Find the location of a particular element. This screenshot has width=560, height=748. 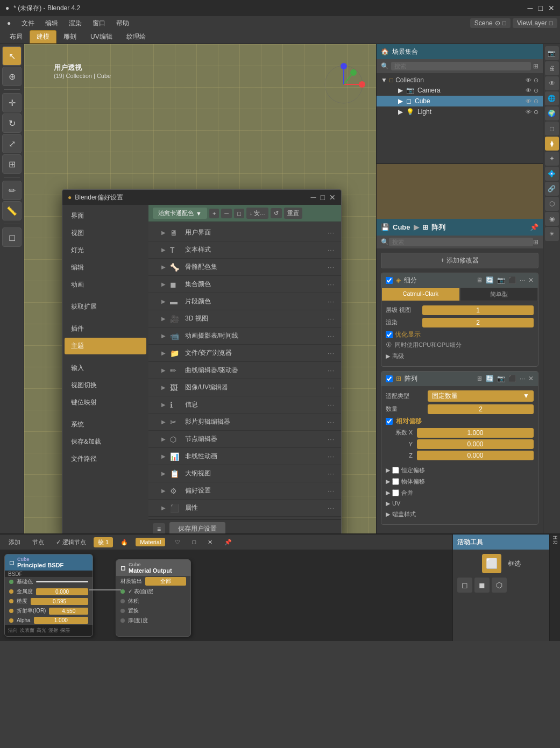

select-tool-btn: ↖ is located at coordinates (12, 56).